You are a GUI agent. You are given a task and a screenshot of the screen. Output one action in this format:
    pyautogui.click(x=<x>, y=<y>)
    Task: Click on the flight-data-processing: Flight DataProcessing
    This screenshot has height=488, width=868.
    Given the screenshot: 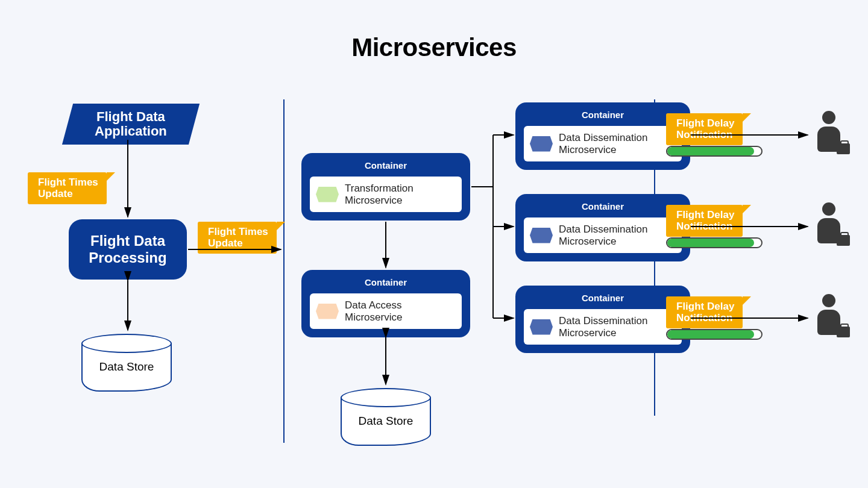 What is the action you would take?
    pyautogui.click(x=128, y=249)
    